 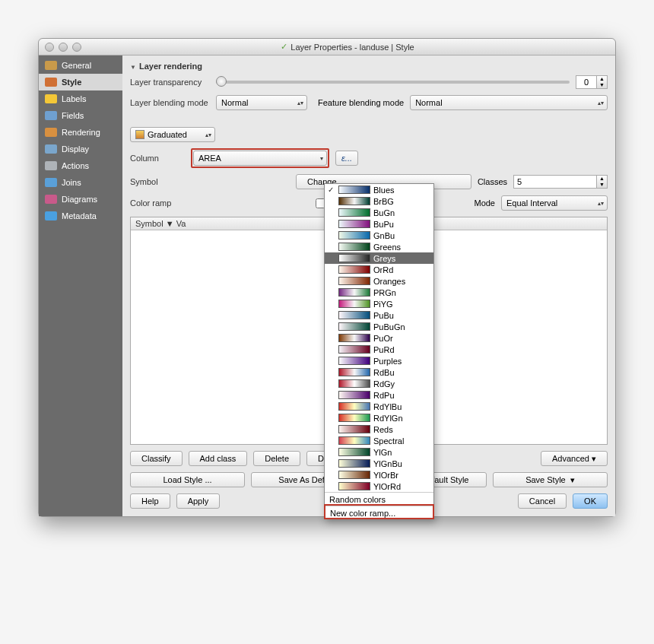 What do you see at coordinates (63, 47) in the screenshot?
I see `minimize-icon` at bounding box center [63, 47].